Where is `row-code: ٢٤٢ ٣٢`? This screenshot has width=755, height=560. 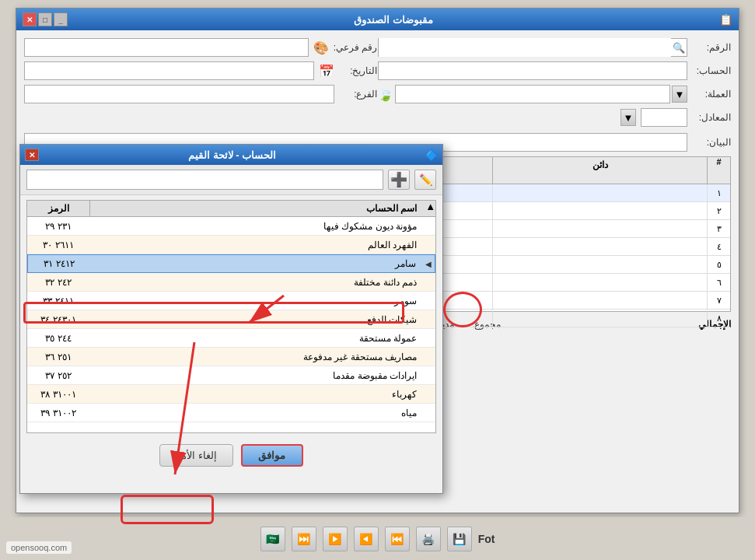
row-code: ٢٤٢ ٣٢ is located at coordinates (58, 282).